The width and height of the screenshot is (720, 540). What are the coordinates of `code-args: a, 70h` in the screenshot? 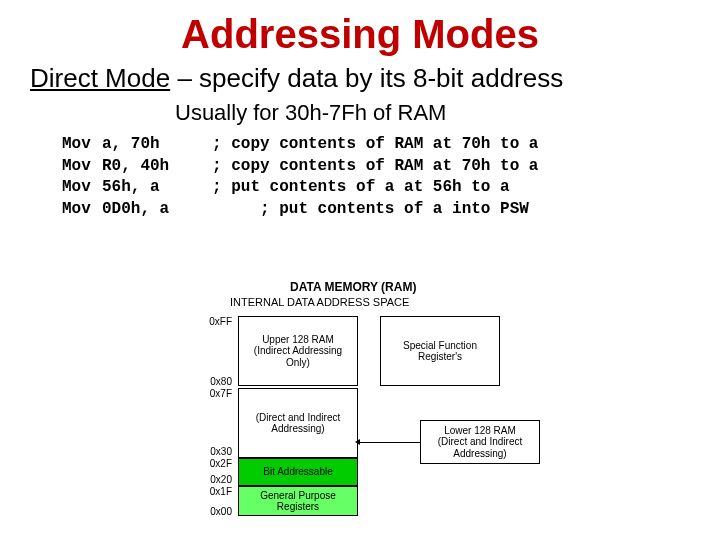 It's located at (157, 145).